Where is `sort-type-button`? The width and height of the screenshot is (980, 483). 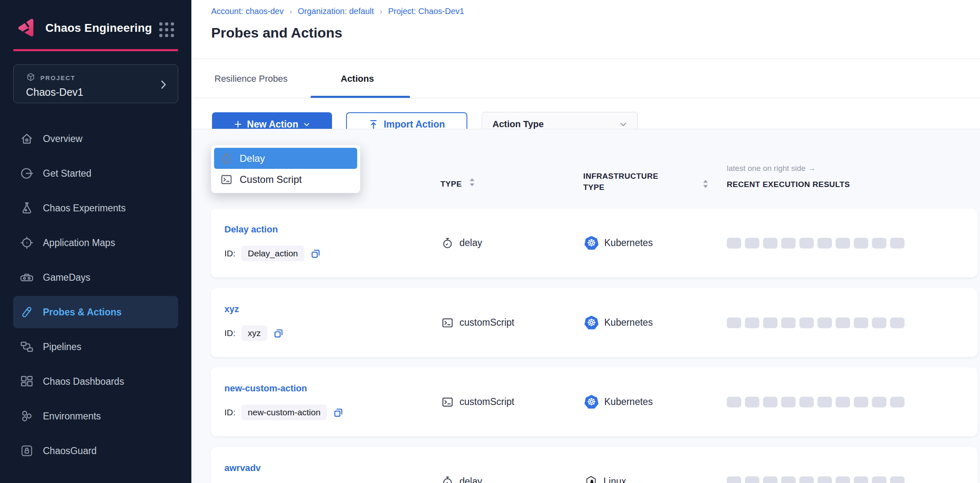 sort-type-button is located at coordinates (472, 184).